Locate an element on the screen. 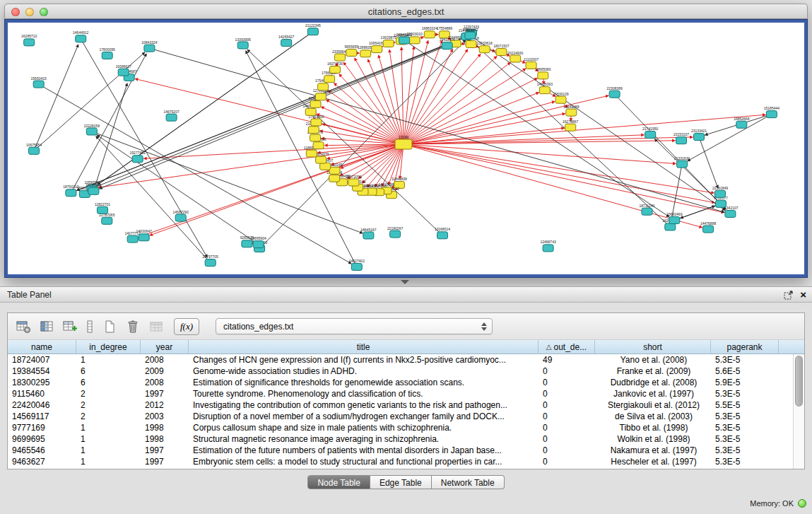 The width and height of the screenshot is (812, 514). graph-node: 10954163 is located at coordinates (377, 47).